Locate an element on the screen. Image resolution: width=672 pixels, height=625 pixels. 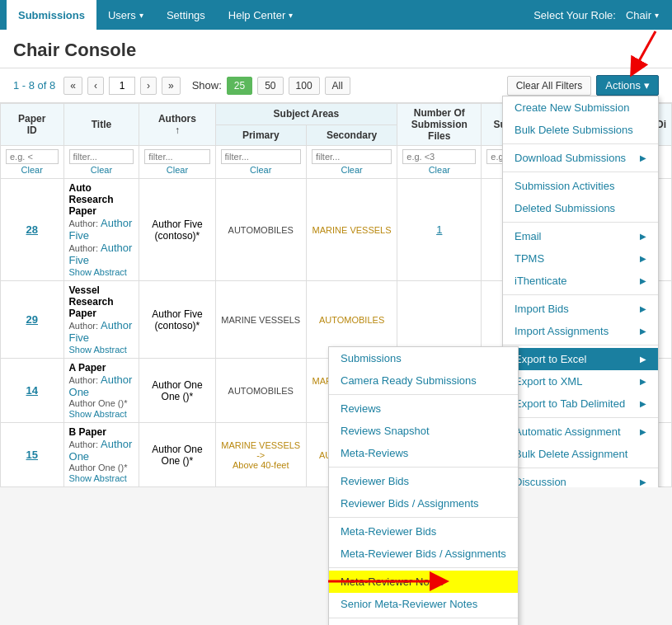
paper-id-link: 29 is located at coordinates (32, 320).